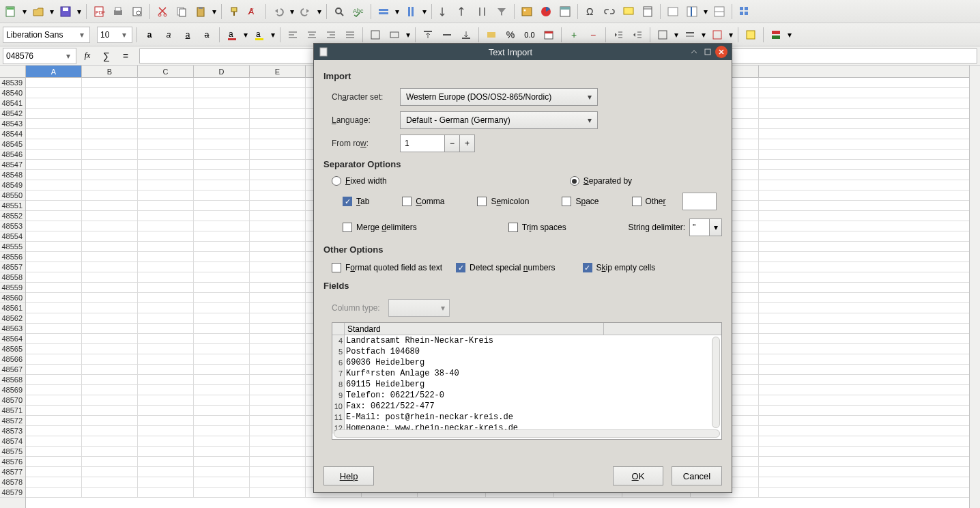  I want to click on autoformat-icon, so click(751, 35).